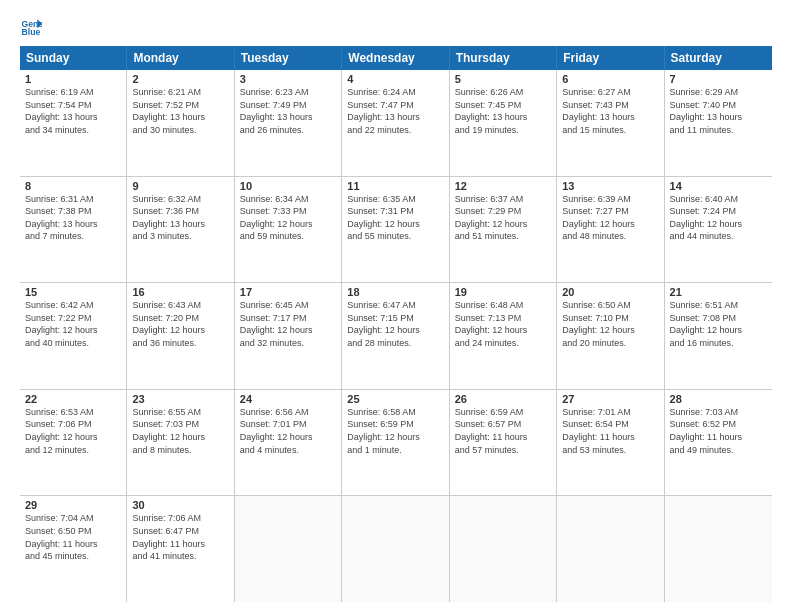  What do you see at coordinates (395, 79) in the screenshot?
I see `day-number: 4` at bounding box center [395, 79].